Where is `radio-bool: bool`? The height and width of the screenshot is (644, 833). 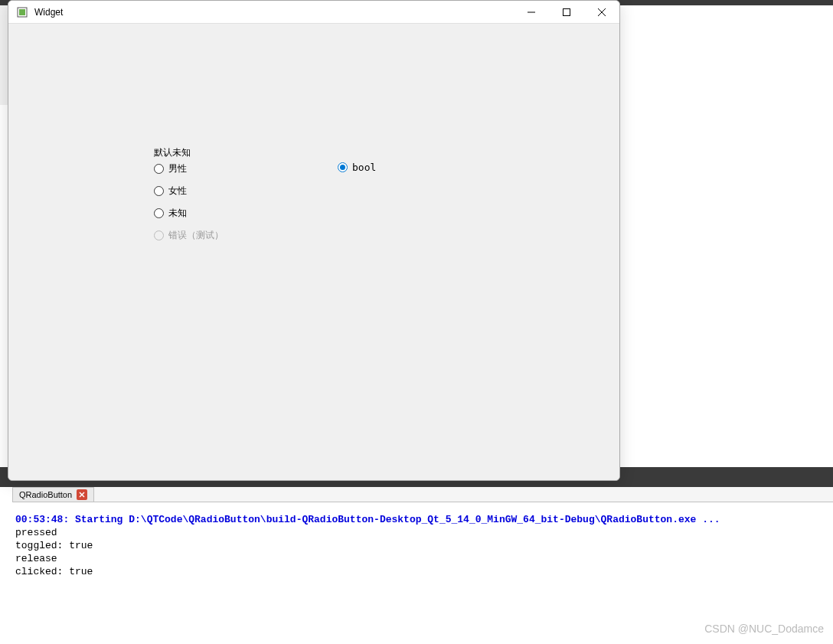
radio-bool: bool is located at coordinates (357, 167).